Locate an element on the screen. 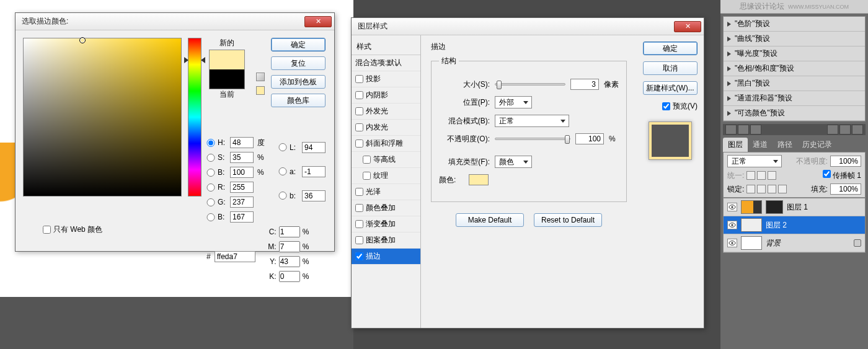 The image size is (868, 349). lock-pixels-icon is located at coordinates (761, 189).